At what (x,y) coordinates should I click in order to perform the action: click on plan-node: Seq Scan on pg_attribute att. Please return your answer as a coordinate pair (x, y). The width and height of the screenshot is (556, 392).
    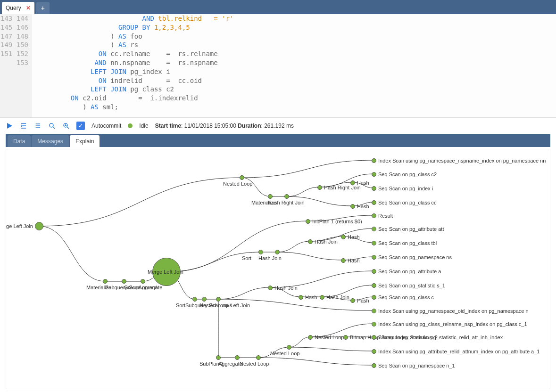
    Looking at the image, I should click on (407, 229).